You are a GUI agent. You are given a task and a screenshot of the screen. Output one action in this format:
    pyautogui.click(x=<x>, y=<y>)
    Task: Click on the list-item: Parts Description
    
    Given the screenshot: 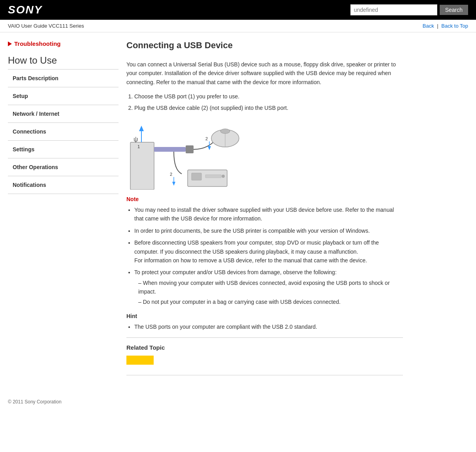 What is the action you would take?
    pyautogui.click(x=63, y=78)
    